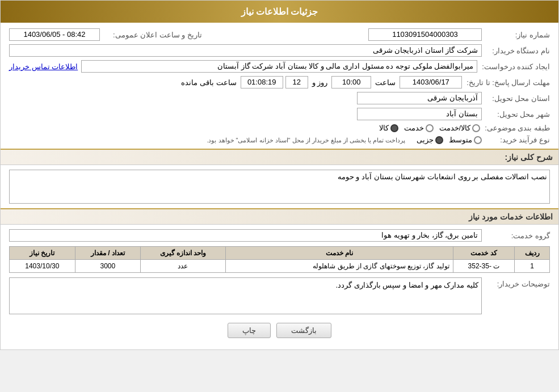 This screenshot has width=559, height=392. I want to click on category-option-khedmat: خدمت, so click(419, 128).